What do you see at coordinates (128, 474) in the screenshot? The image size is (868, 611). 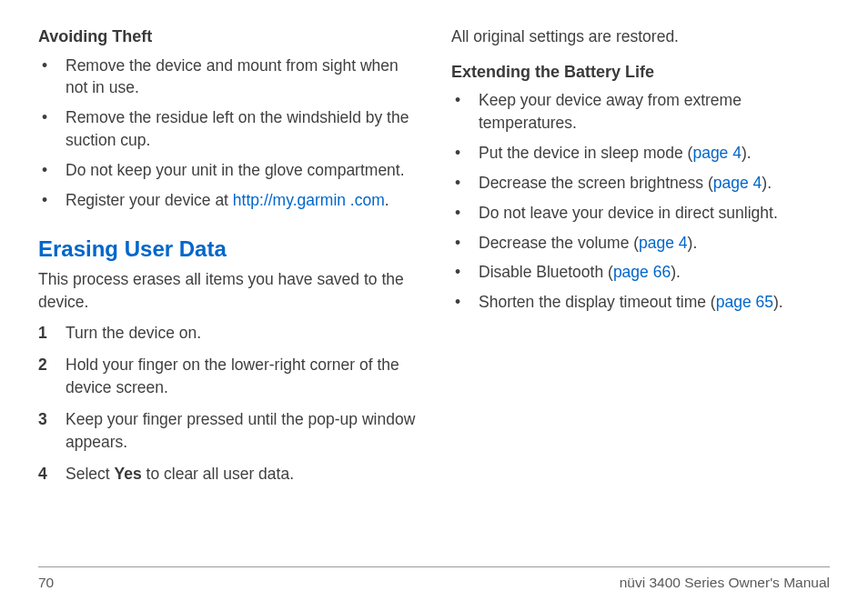 I see `bold-yes: Yes` at bounding box center [128, 474].